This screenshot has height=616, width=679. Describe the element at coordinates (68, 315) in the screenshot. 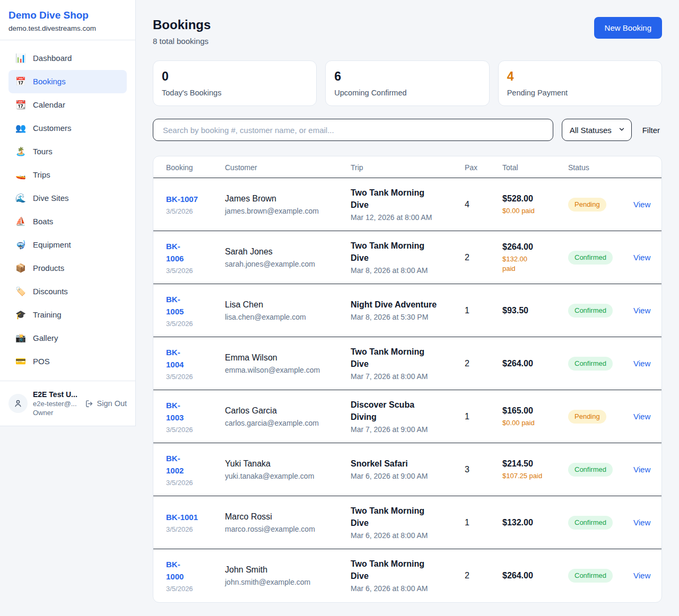

I see `sidebar-item-training: 🎓 Training` at that location.